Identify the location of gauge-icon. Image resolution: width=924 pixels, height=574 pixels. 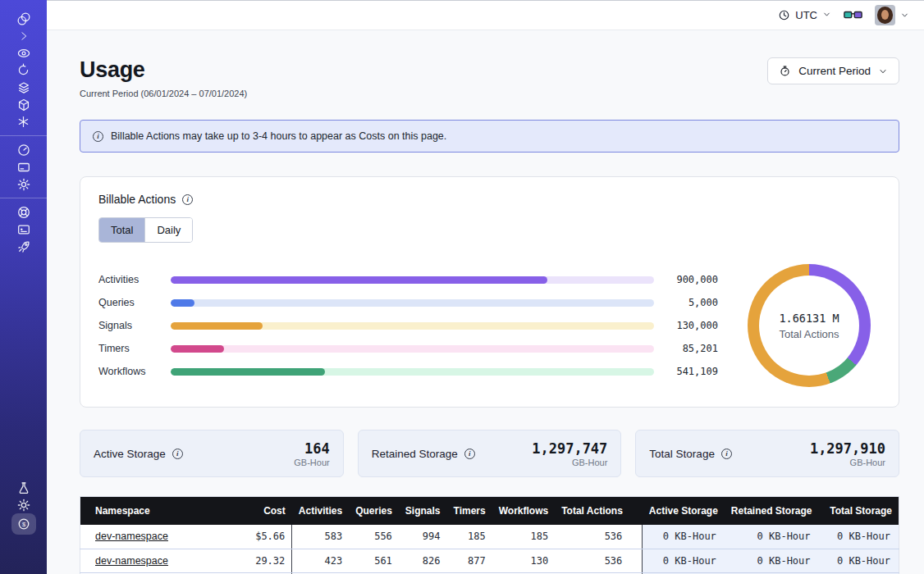
(24, 149).